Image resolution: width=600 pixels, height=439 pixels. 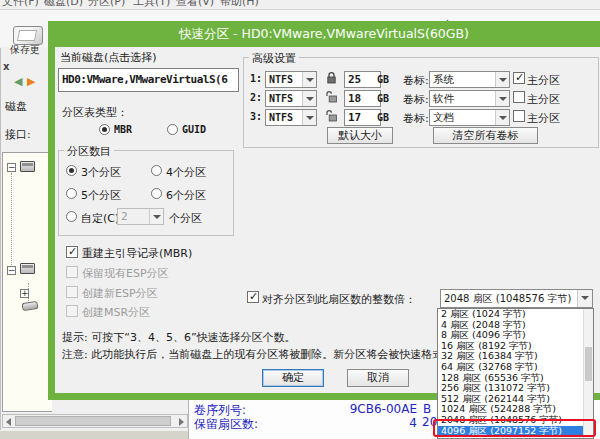 What do you see at coordinates (156, 170) in the screenshot?
I see `radio-4-partitions` at bounding box center [156, 170].